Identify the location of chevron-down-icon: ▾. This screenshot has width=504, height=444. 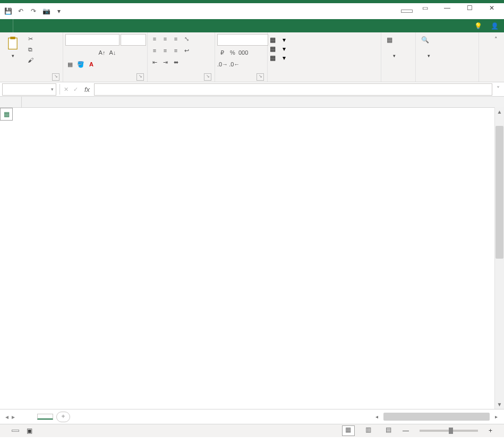
(13, 56).